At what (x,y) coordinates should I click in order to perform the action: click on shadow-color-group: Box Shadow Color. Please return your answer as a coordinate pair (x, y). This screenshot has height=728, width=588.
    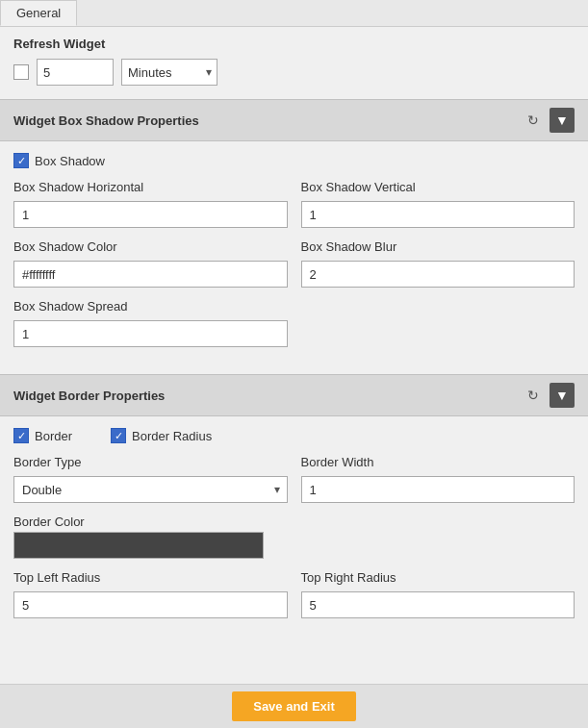
    Looking at the image, I should click on (150, 264).